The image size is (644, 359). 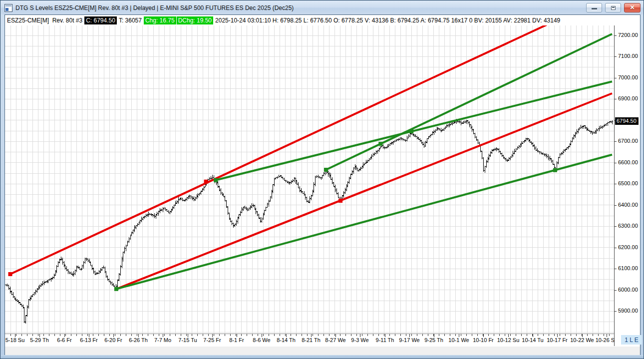 I want to click on symbol-label: ESZ25-CME[M] Rev. 80t #3, so click(x=45, y=20).